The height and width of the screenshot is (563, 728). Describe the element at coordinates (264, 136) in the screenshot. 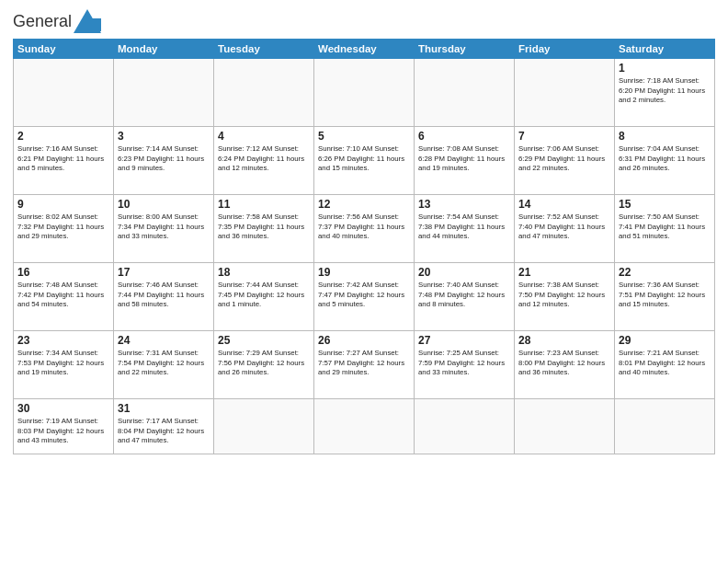

I see `day-number: 4` at that location.